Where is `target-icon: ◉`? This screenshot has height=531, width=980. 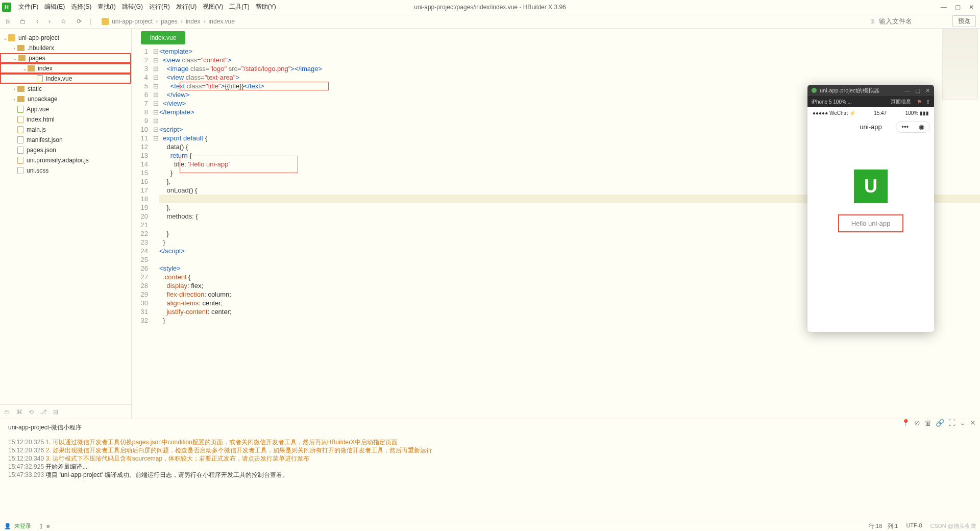 target-icon: ◉ is located at coordinates (922, 127).